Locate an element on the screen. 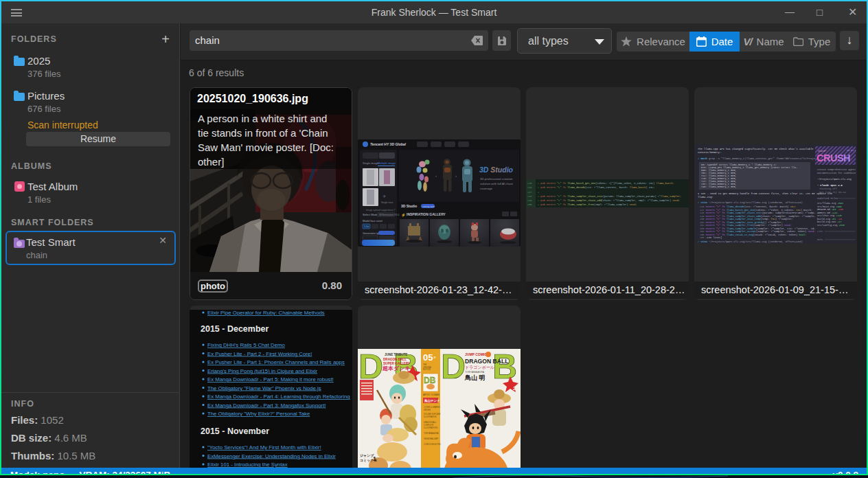 This screenshot has height=478, width=868. svg-text:Ex Pusher Lite - Part 2 - Firs: Ex Pusher Lite - Part 2 - First Working … is located at coordinates (260, 354).